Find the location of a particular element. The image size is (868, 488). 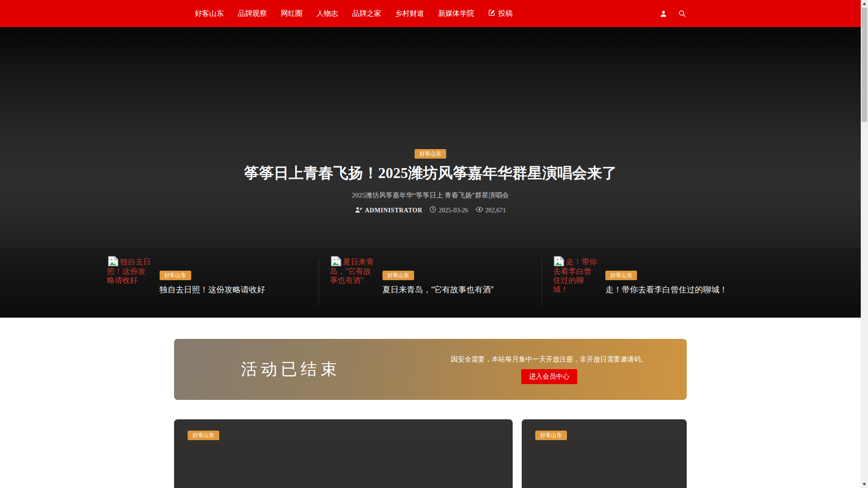

post-card-small: 好客山东 is located at coordinates (604, 454).